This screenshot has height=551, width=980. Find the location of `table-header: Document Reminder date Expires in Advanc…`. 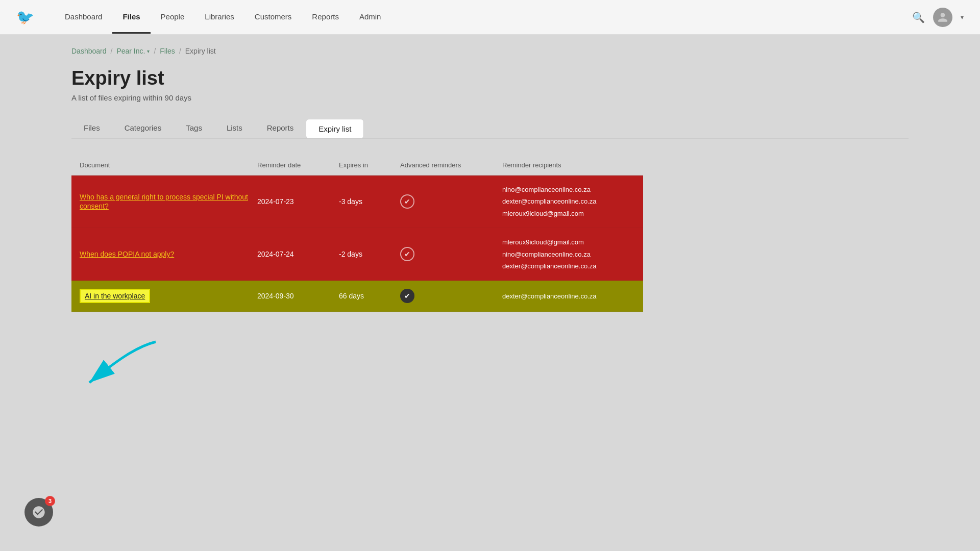

table-header: Document Reminder date Expires in Advanc… is located at coordinates (357, 165).